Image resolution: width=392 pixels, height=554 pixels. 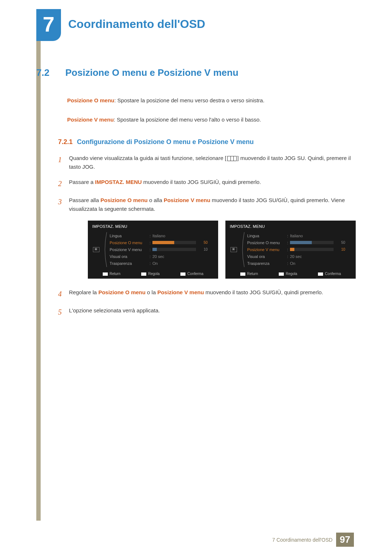 What do you see at coordinates (152, 73) in the screenshot?
I see `section-title: Posizione O menu e Posizione V menu` at bounding box center [152, 73].